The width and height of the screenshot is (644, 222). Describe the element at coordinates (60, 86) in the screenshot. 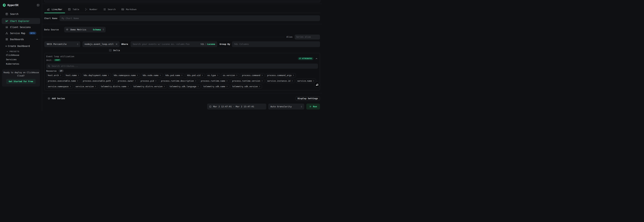

I see `attribute-chip: service.namespace` at that location.